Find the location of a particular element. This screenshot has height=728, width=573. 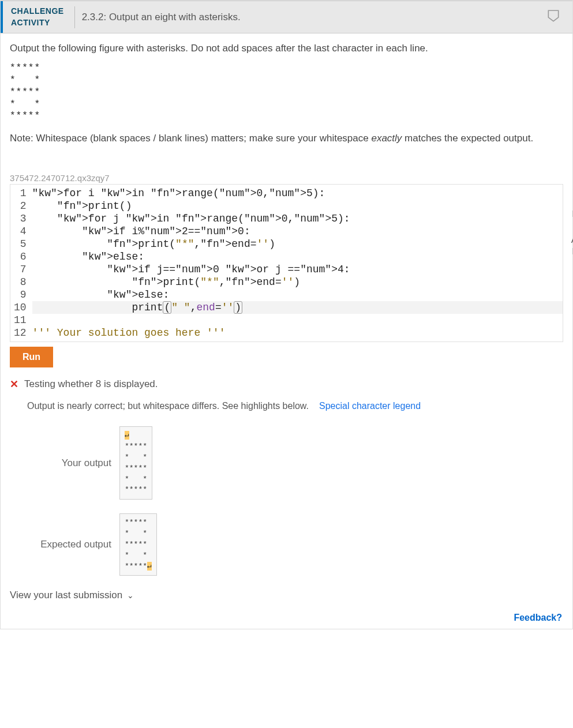

your-output-row: Your output ↵****** ******* ****** is located at coordinates (295, 463).